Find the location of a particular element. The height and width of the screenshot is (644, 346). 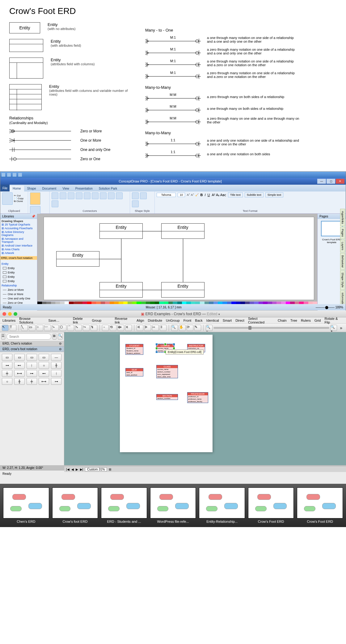

prev-page-button: ◀ is located at coordinates (73, 470).